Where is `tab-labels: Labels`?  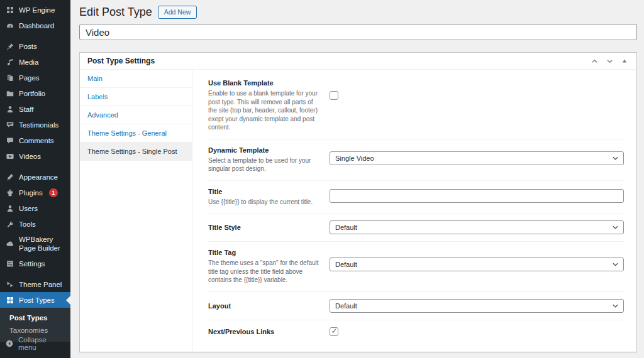 tab-labels: Labels is located at coordinates (136, 97).